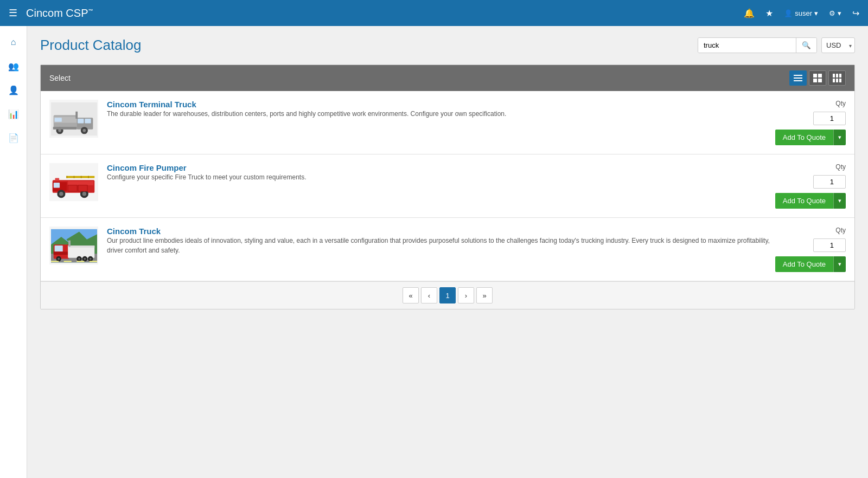 This screenshot has height=478, width=868. Describe the element at coordinates (438, 172) in the screenshot. I see `product-info-2: Cincom Fire Pumper Configure your specif…` at that location.